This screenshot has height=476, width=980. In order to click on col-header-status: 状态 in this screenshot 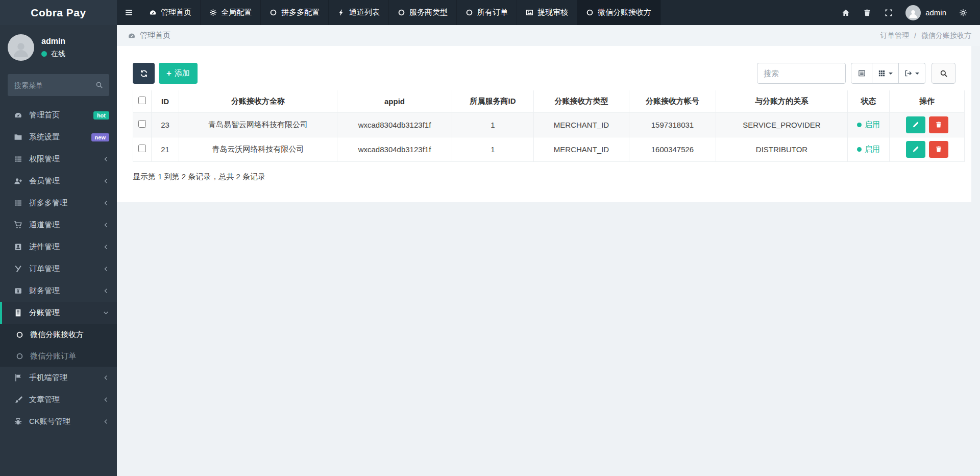, I will do `click(869, 101)`.